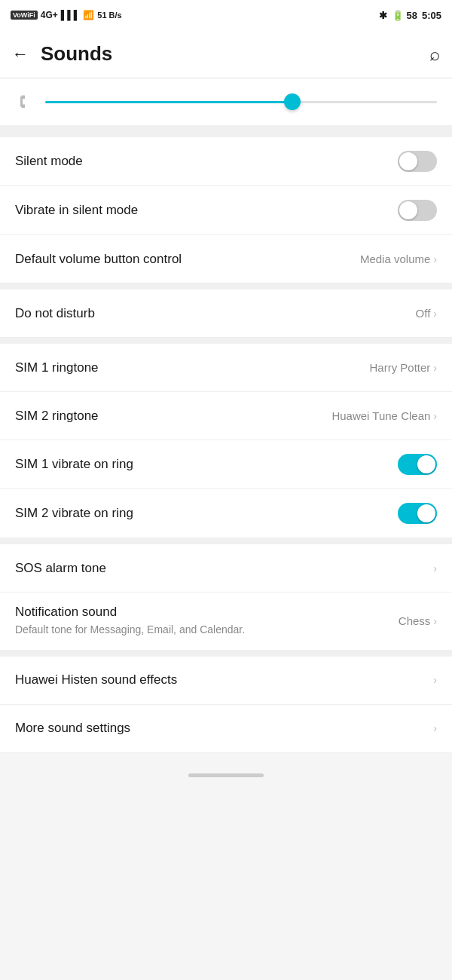 This screenshot has width=452, height=980. What do you see at coordinates (226, 776) in the screenshot?
I see `home-indicator` at bounding box center [226, 776].